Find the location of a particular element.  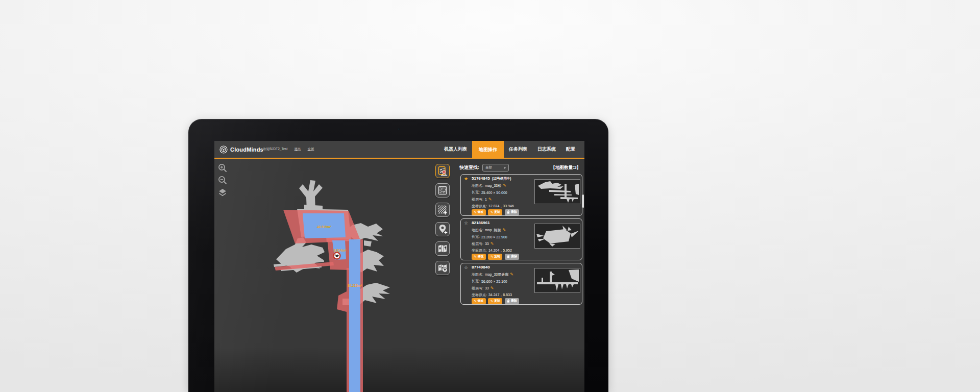

map-name-row: 地图名: map_33层走廊 ✎ is located at coordinates (493, 275).